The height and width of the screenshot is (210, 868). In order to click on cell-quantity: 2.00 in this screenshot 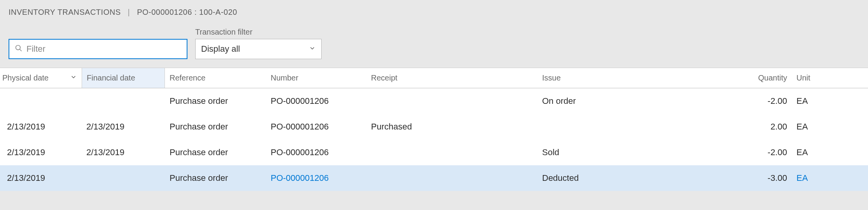, I will do `click(766, 127)`.